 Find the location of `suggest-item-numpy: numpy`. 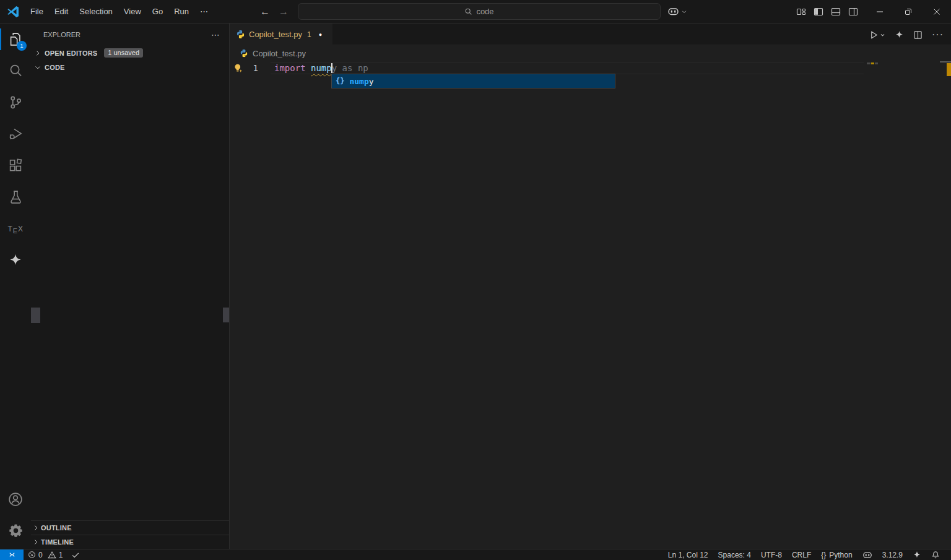

suggest-item-numpy: numpy is located at coordinates (362, 82).